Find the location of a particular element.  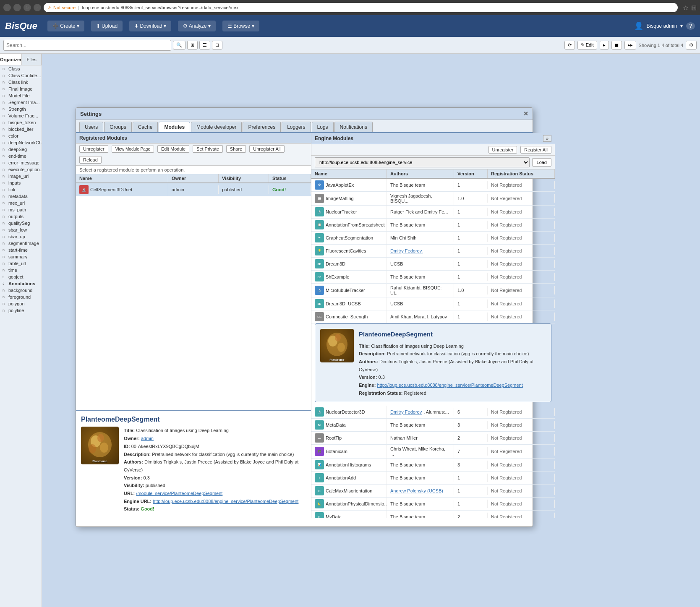

engine-row-annotationphysical: 📐AnnotationPhysicalDimensio... The Bisqu… is located at coordinates (433, 504).